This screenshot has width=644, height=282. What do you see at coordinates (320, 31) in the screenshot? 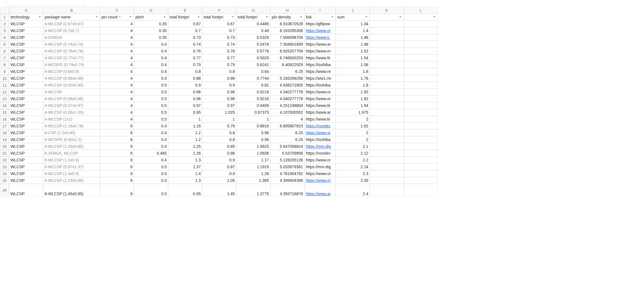
I see `cell-I3: https://www.or` at bounding box center [320, 31].